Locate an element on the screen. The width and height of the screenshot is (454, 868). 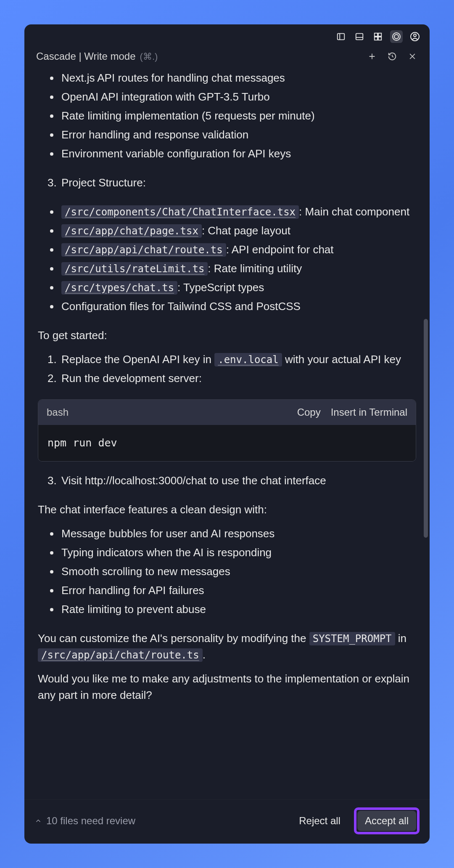
accept-highlight: Accept all is located at coordinates (387, 821).